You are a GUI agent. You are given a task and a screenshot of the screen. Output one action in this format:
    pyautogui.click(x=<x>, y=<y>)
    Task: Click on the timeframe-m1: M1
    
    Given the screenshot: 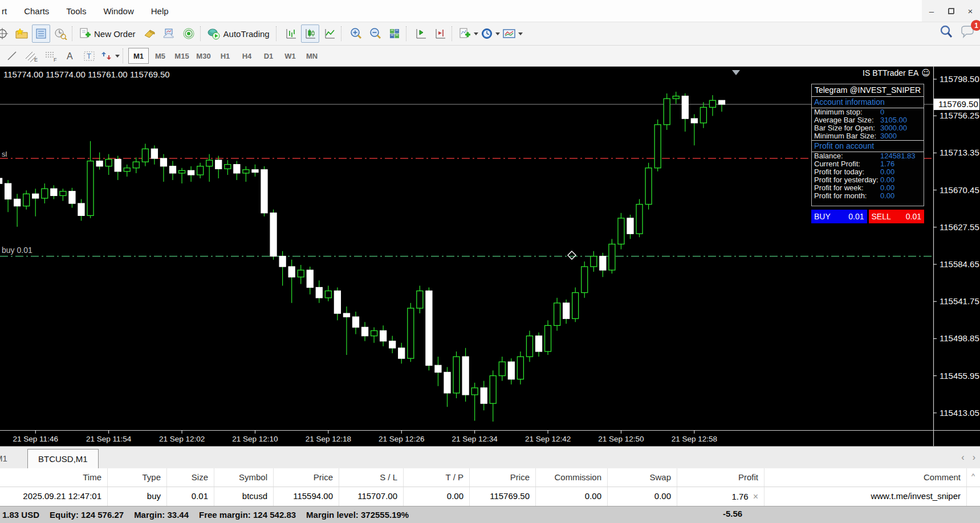 What is the action you would take?
    pyautogui.click(x=139, y=56)
    